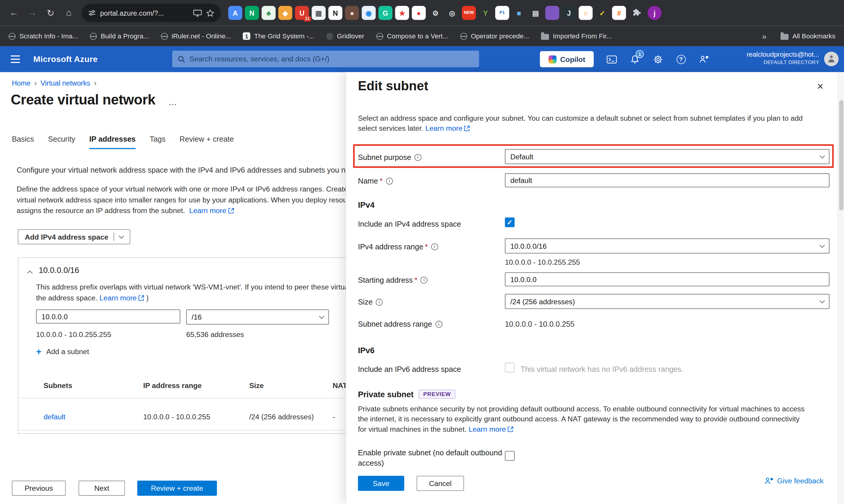  Describe the element at coordinates (102, 488) in the screenshot. I see `next-button: Next` at that location.